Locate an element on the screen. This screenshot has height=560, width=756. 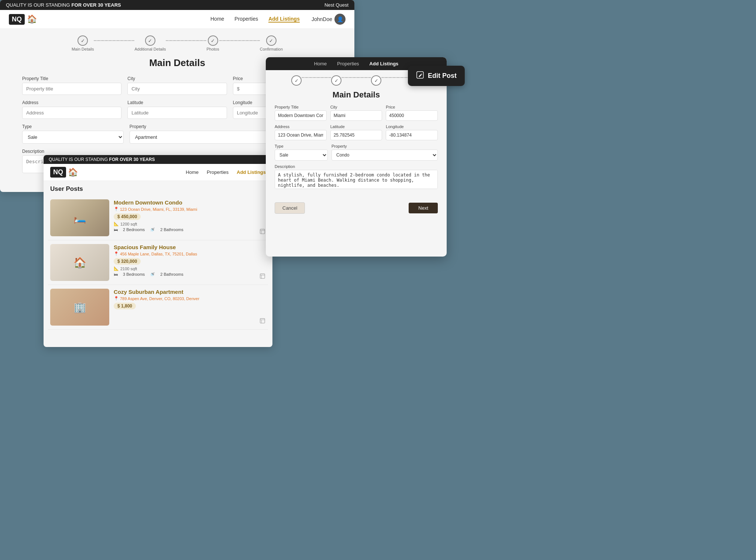
step-main-back: ✓ Main Details is located at coordinates (83, 44).